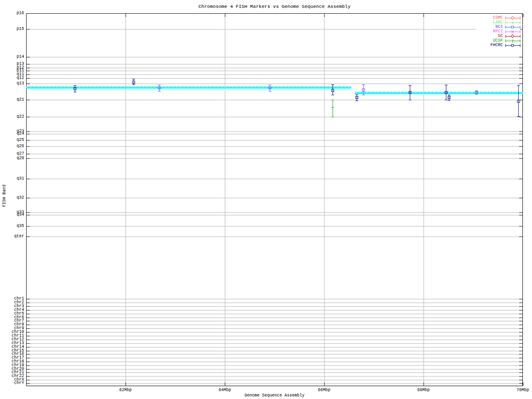  Describe the element at coordinates (12, 140) in the screenshot. I see `y-tick-label: q25` at that location.